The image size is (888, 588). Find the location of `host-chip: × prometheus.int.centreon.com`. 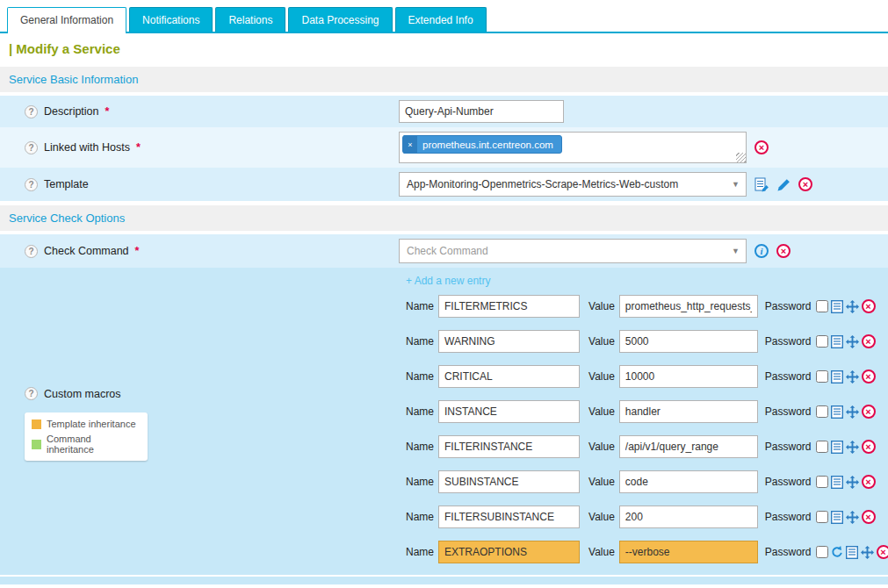

host-chip: × prometheus.int.centreon.com is located at coordinates (482, 144).